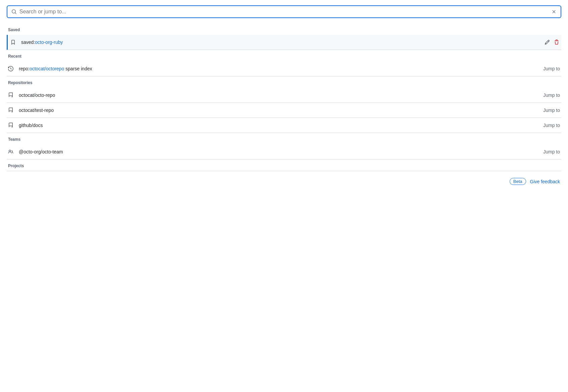  What do you see at coordinates (31, 110) in the screenshot?
I see `repo-item-left-2: octocat/test-repo` at bounding box center [31, 110].